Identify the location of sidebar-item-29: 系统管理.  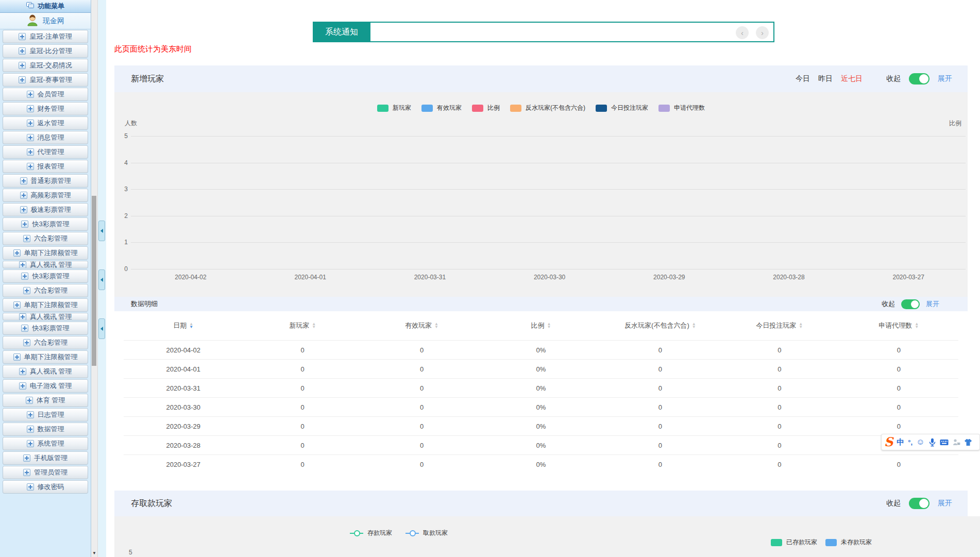
(45, 444).